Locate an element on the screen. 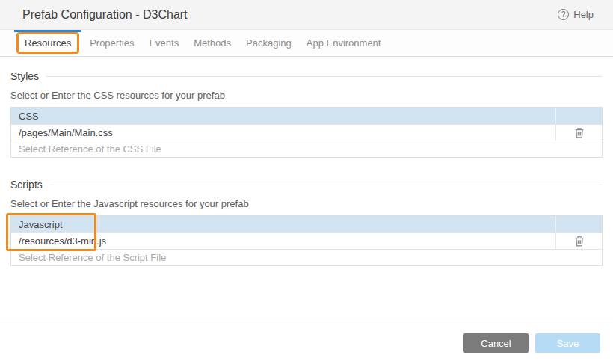 The width and height of the screenshot is (613, 364). help-button: ? Help is located at coordinates (576, 15).